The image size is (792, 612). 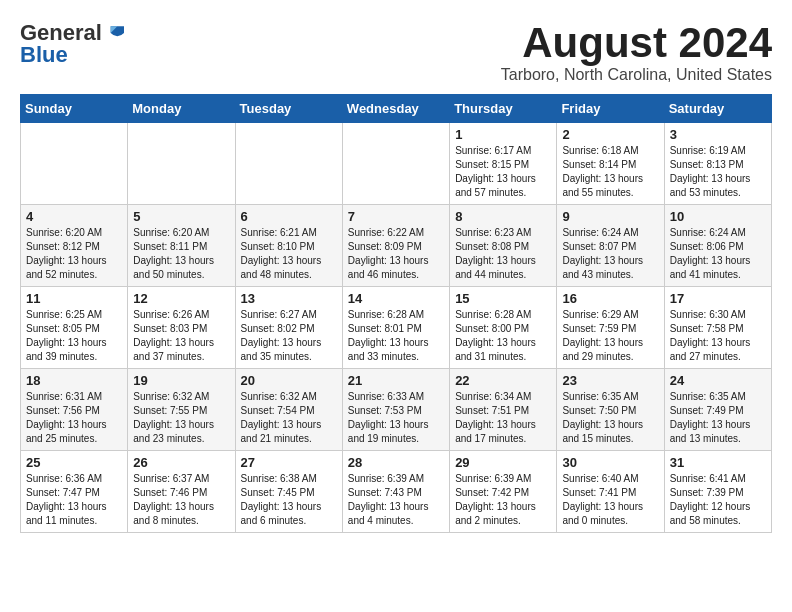 What do you see at coordinates (181, 462) in the screenshot?
I see `day-number: 26` at bounding box center [181, 462].